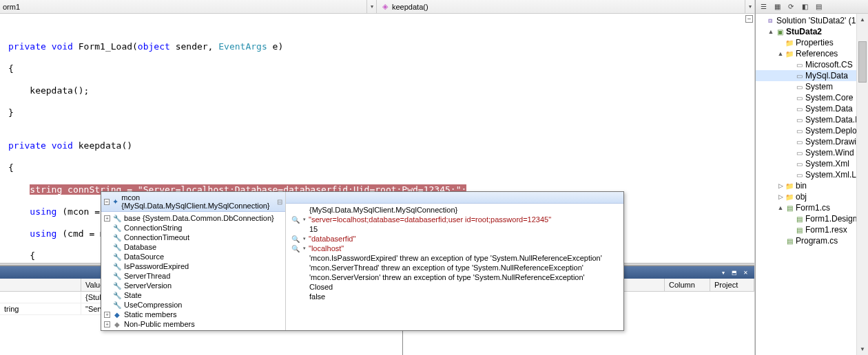  What do you see at coordinates (791, 7) in the screenshot?
I see `refresh-icon: ⟳` at bounding box center [791, 7].